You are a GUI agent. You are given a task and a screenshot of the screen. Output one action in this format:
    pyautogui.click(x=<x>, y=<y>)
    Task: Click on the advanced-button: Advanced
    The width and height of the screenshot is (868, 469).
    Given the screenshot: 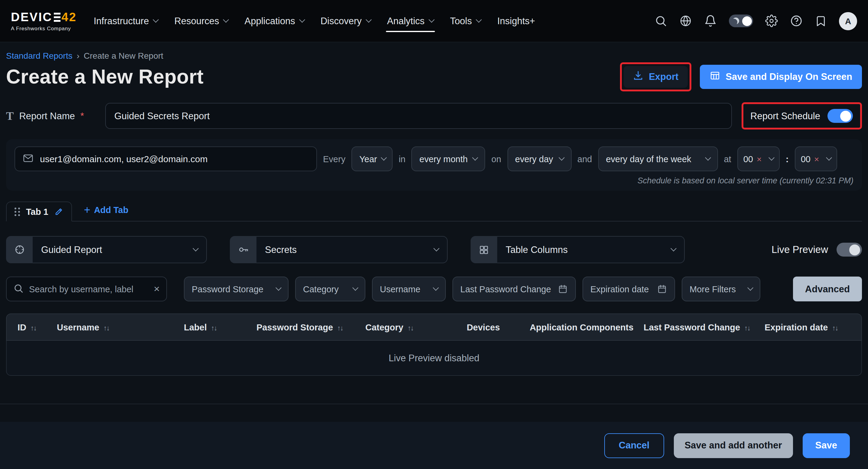 What is the action you would take?
    pyautogui.click(x=828, y=289)
    